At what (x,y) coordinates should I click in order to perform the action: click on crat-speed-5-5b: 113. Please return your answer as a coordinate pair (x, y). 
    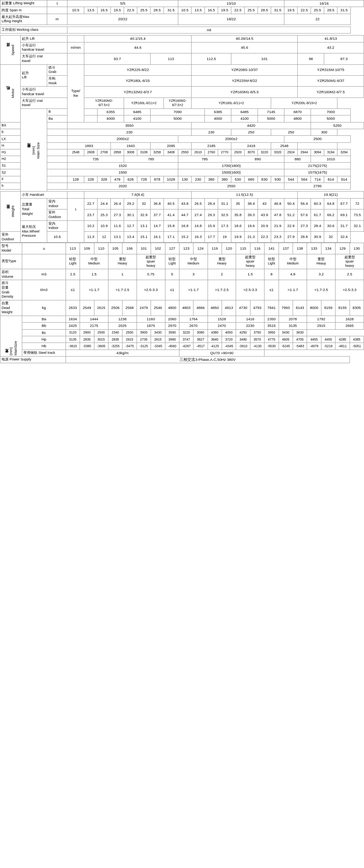
    Looking at the image, I should click on (171, 59).